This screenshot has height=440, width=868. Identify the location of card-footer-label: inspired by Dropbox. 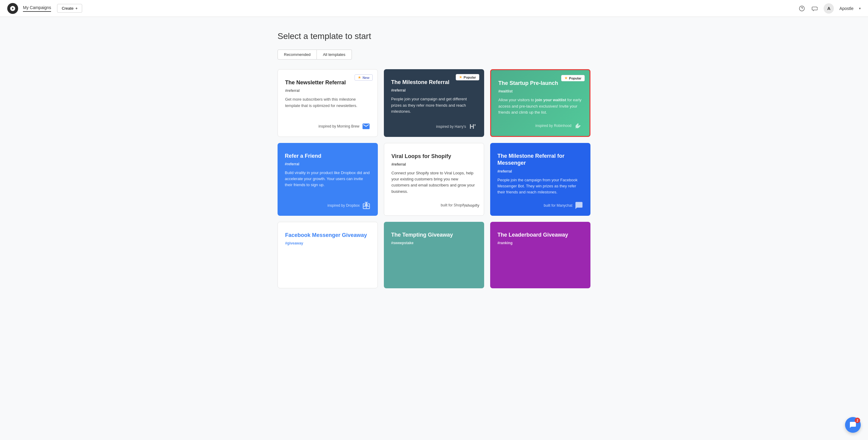
(344, 206).